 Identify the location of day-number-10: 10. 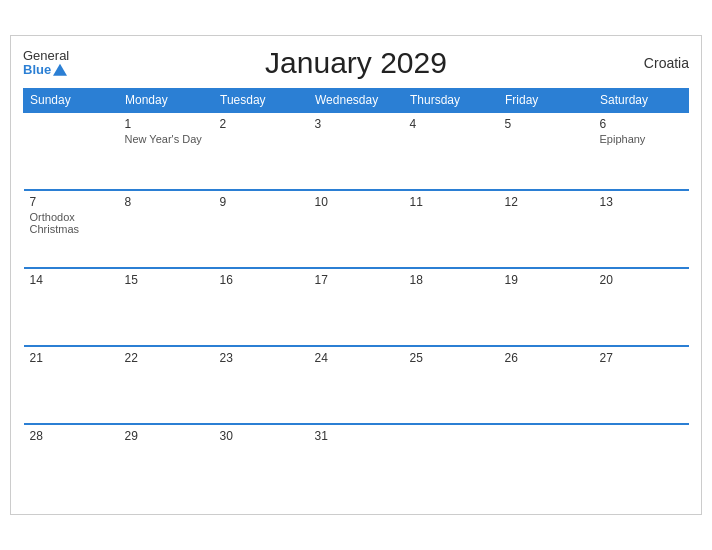
(356, 202).